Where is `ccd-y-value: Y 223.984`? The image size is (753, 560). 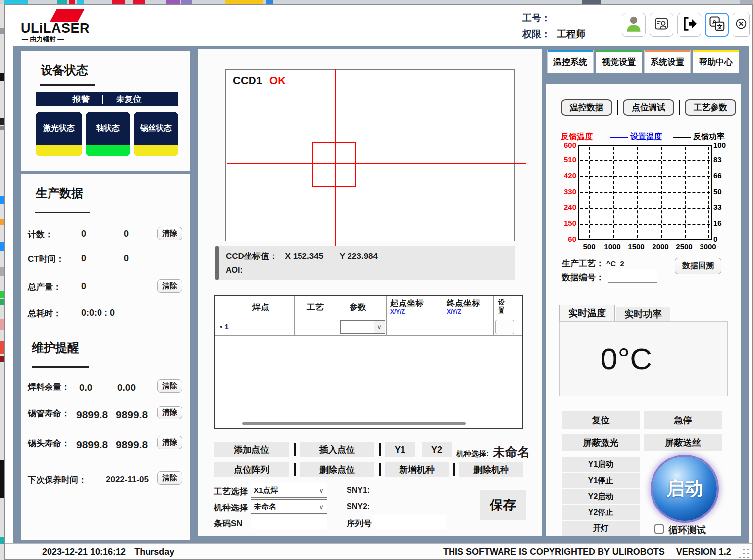 ccd-y-value: Y 223.984 is located at coordinates (358, 256).